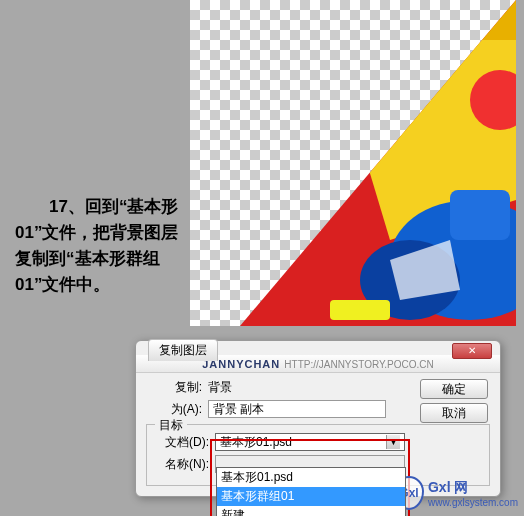 The width and height of the screenshot is (524, 516). What do you see at coordinates (310, 442) in the screenshot?
I see `document-dropdown: 基本形01.psd ▼` at bounding box center [310, 442].